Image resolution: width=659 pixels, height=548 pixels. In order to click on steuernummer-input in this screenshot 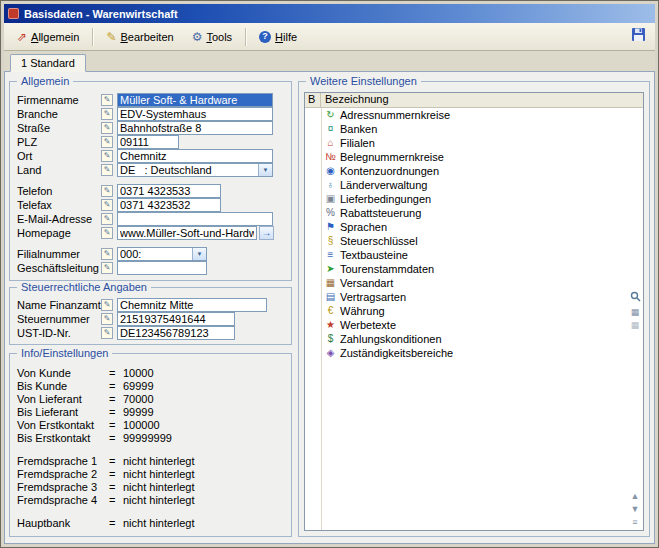, I will do `click(176, 319)`.